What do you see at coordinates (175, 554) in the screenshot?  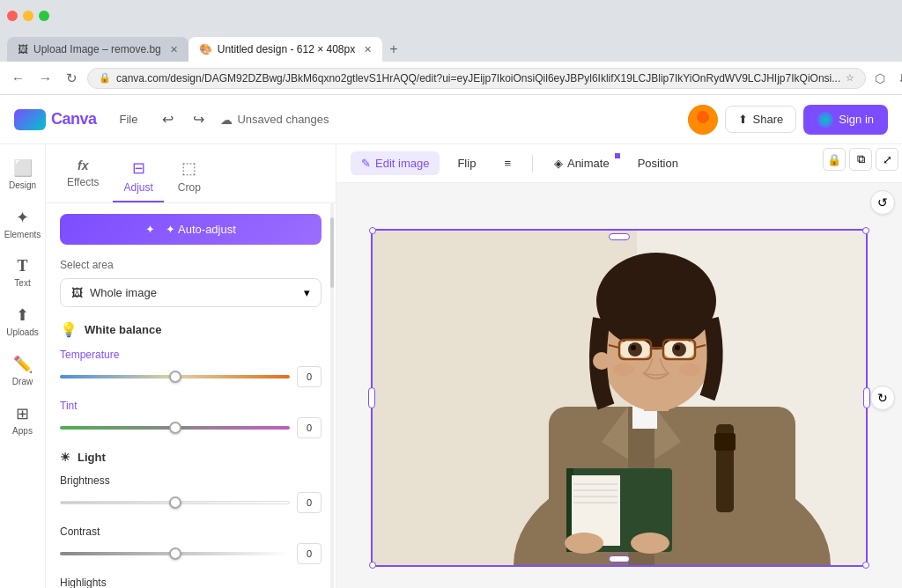 I see `contrast-thumb` at bounding box center [175, 554].